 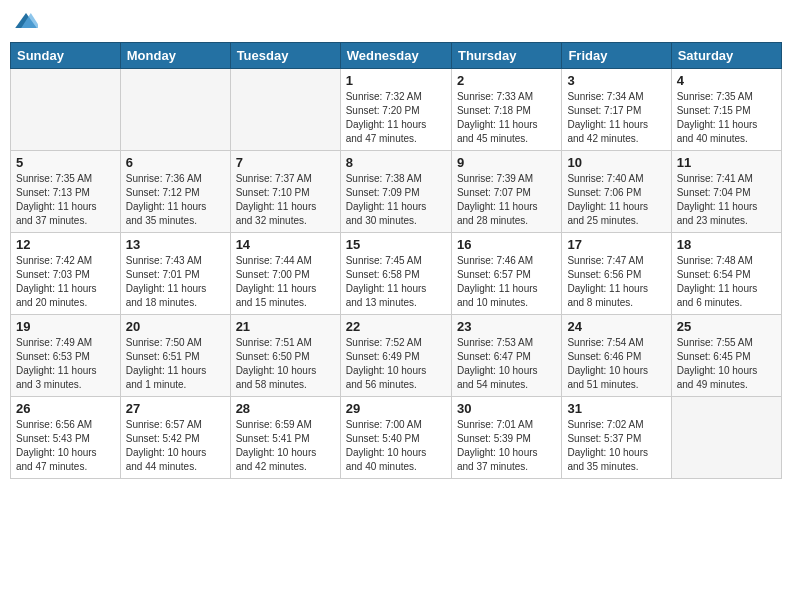 I want to click on calendar-cell: 26Sunrise: 6:56 AM Sunset: 5:43 PM Dayli…, so click(x=66, y=438).